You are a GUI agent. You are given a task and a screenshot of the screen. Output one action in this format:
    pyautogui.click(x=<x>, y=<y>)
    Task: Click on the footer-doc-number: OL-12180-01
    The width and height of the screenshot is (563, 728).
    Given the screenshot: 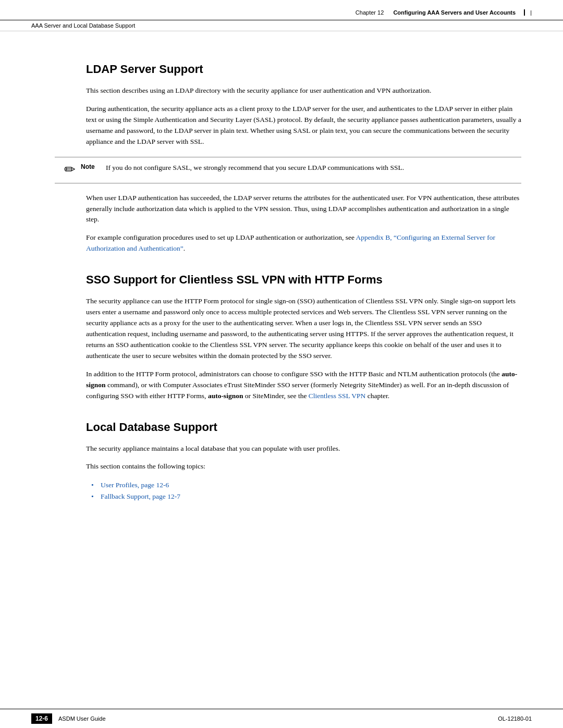 What is the action you would take?
    pyautogui.click(x=515, y=719)
    